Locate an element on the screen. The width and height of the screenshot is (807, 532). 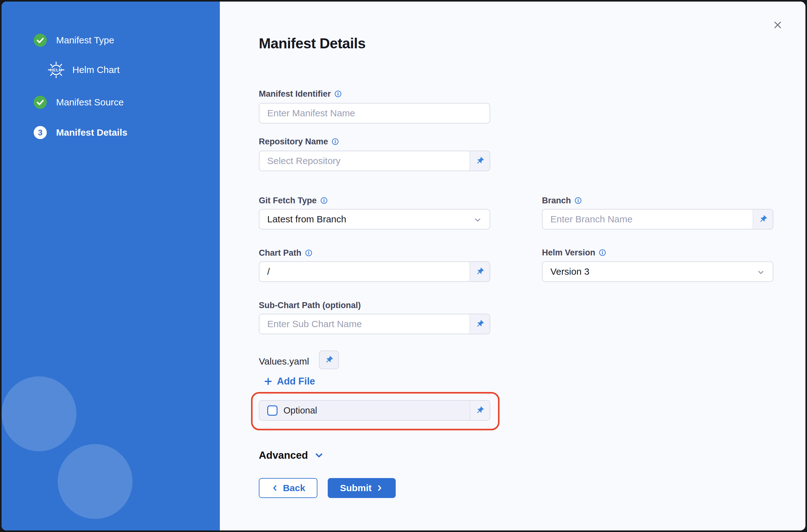
git-fetch-type-select: Latest from Branch is located at coordinates (374, 219).